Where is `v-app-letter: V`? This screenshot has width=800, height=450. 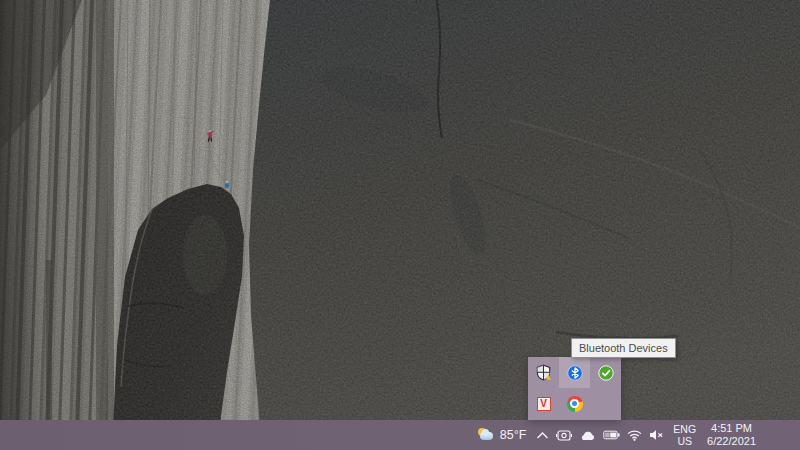
v-app-letter: V is located at coordinates (544, 404).